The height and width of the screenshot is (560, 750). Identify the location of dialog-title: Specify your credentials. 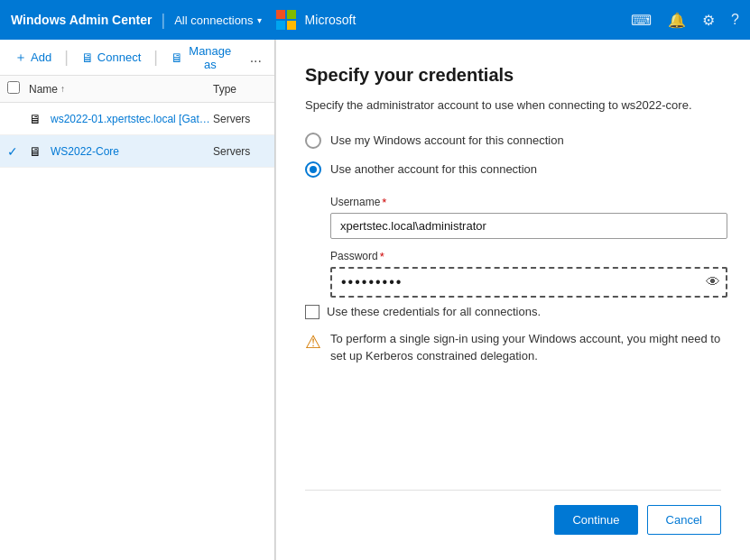
(513, 76).